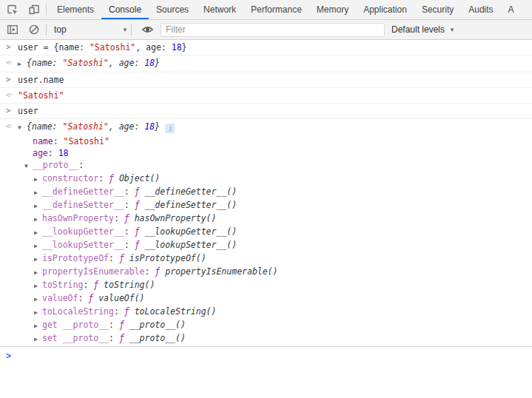  Describe the element at coordinates (266, 30) in the screenshot. I see `console-toolbar: top ▼ Default levels ▼` at that location.